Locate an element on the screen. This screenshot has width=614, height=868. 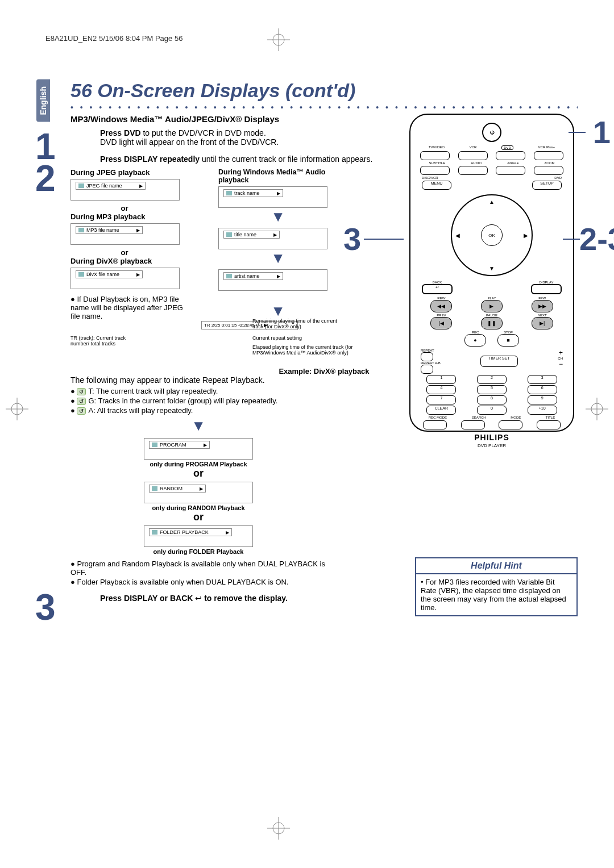
osd-folder: FOLDER PLAYBACK is located at coordinates (198, 536).